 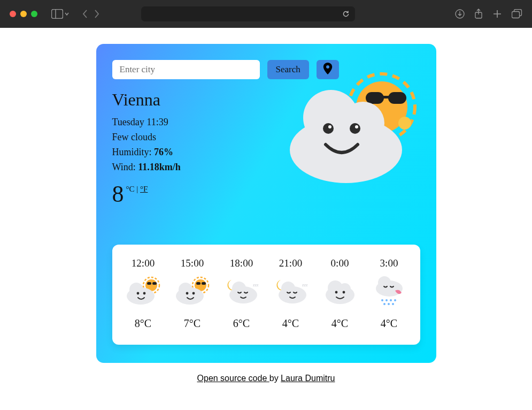 I want to click on forecast-strip: 12:00 8°C15:00 7°C18:00 zzz 6°C21:00, so click(x=266, y=294).